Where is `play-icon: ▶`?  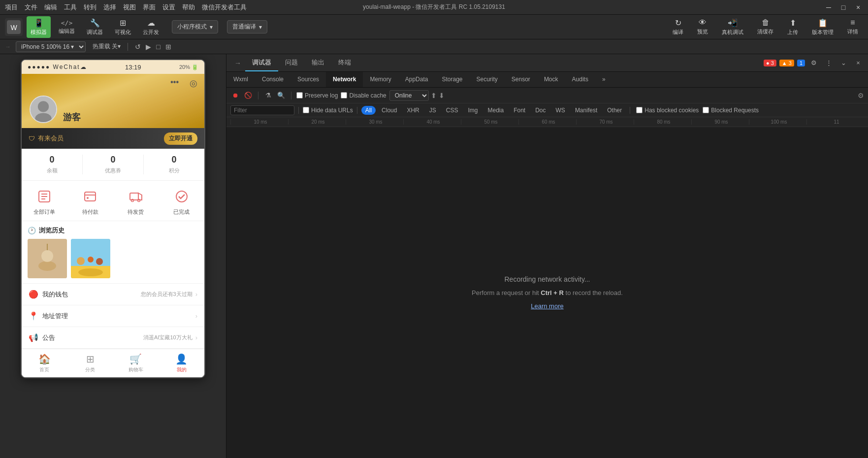 play-icon: ▶ is located at coordinates (149, 47).